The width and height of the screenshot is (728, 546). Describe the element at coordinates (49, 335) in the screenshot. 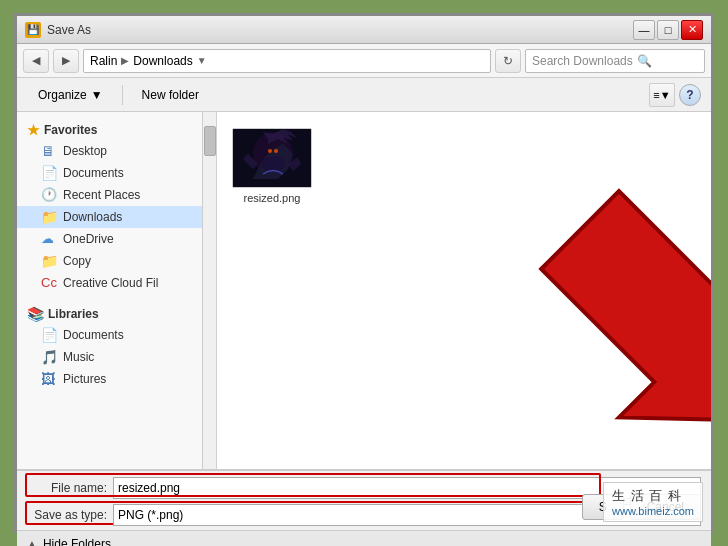

I see `lib-documents-icon: 📄` at that location.